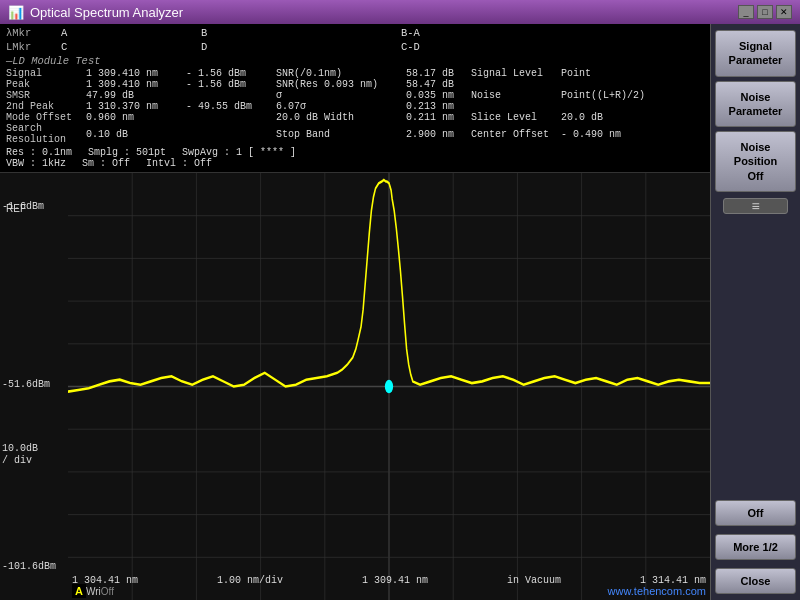 This screenshot has height=600, width=800. What do you see at coordinates (389, 591) in the screenshot?
I see `bottom-bar: A Wri Off www.tehencom.com` at bounding box center [389, 591].